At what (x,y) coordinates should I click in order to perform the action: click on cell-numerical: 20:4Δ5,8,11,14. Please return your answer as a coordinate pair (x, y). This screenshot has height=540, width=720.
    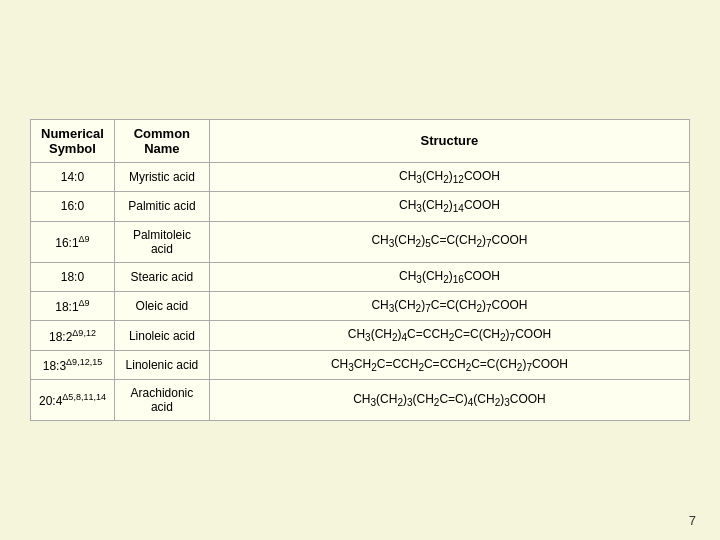
    Looking at the image, I should click on (73, 400).